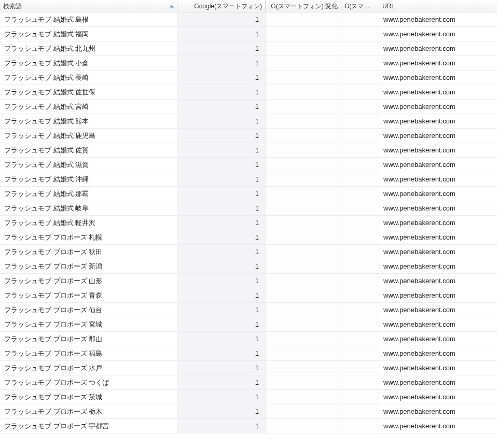 This screenshot has height=448, width=497. What do you see at coordinates (248, 281) in the screenshot?
I see `table-row: フラッシュモブ プロポーズ 山形1www.penebakerent.com` at bounding box center [248, 281].